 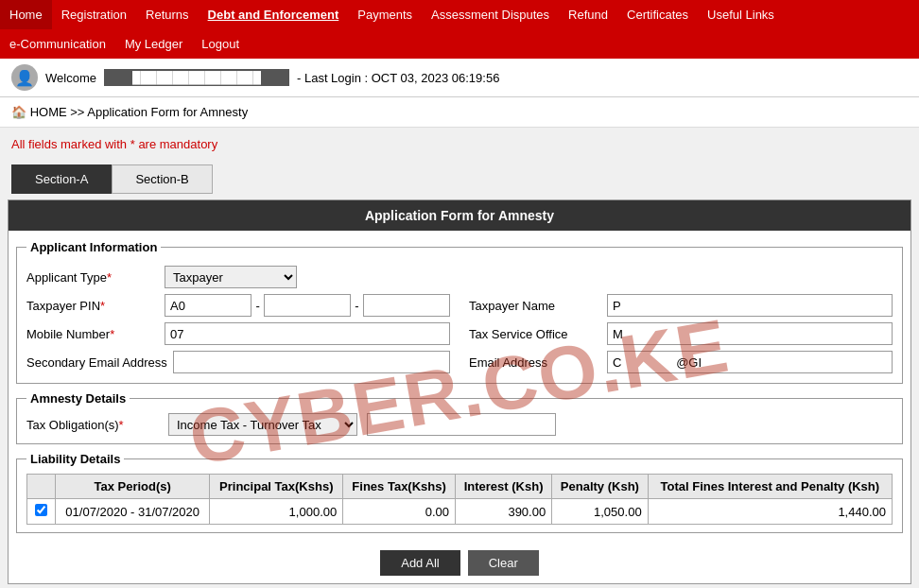 What do you see at coordinates (71, 78) in the screenshot?
I see `welcome-label: Welcome` at bounding box center [71, 78].